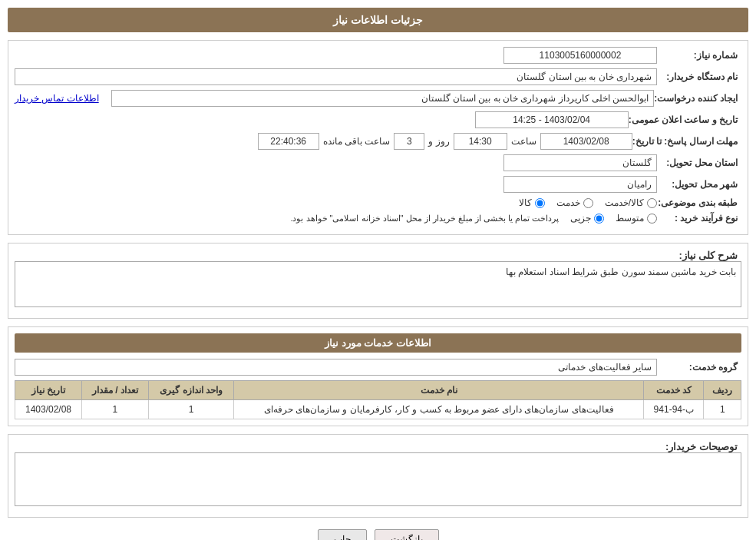 The image size is (756, 540). Describe the element at coordinates (378, 20) in the screenshot. I see `page-title: جزئیات اطلاعات نیاز` at that location.